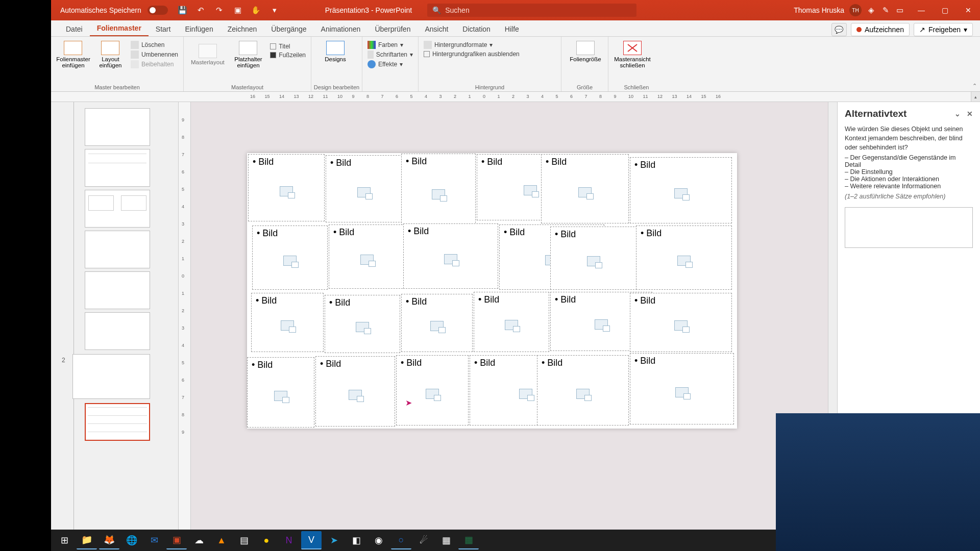 Image resolution: width=980 pixels, height=551 pixels. Describe the element at coordinates (900, 10) in the screenshot. I see `window-icon: ▭` at that location.